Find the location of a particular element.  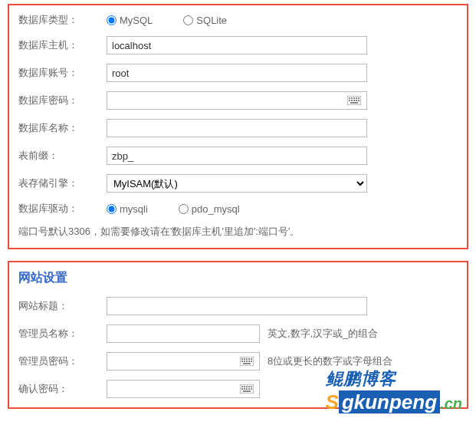

admin-password-hint: 8位或更长的数字或字母组合 is located at coordinates (330, 361).